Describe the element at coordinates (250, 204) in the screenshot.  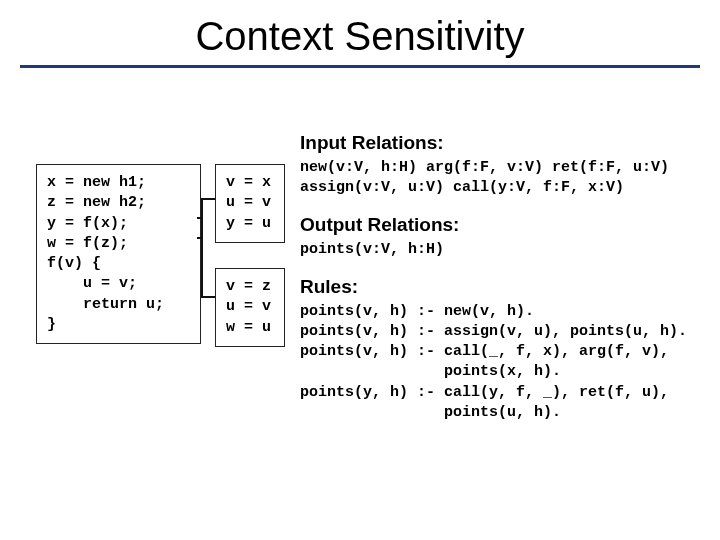
I see `code-block-call-fx: v = x u = v y = u` at that location.